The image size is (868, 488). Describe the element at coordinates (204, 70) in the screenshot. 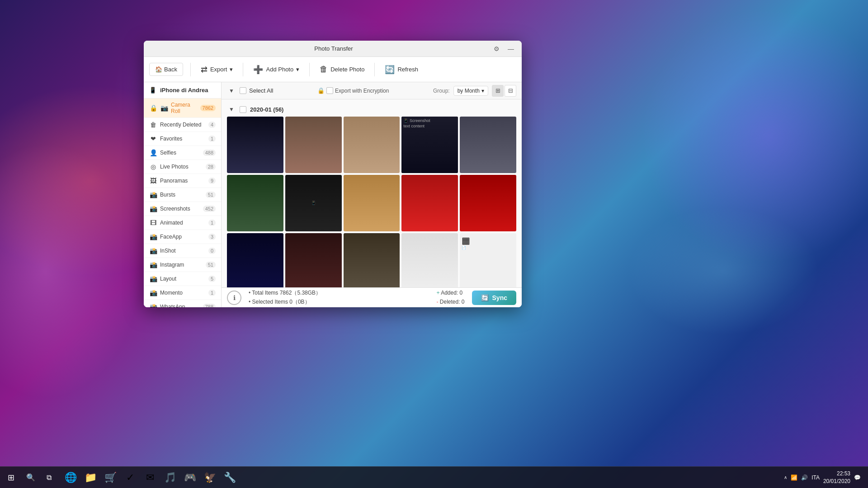

I see `export-icon: ⇄` at that location.